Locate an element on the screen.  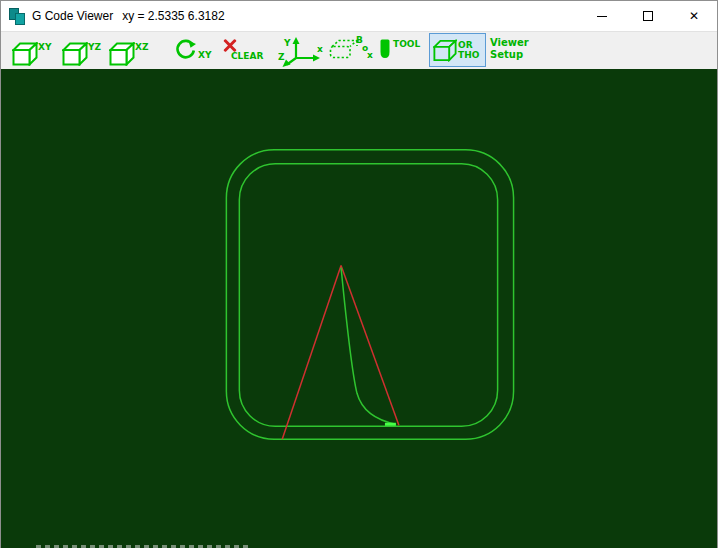
window-title: G Code Viewer is located at coordinates (72, 16).